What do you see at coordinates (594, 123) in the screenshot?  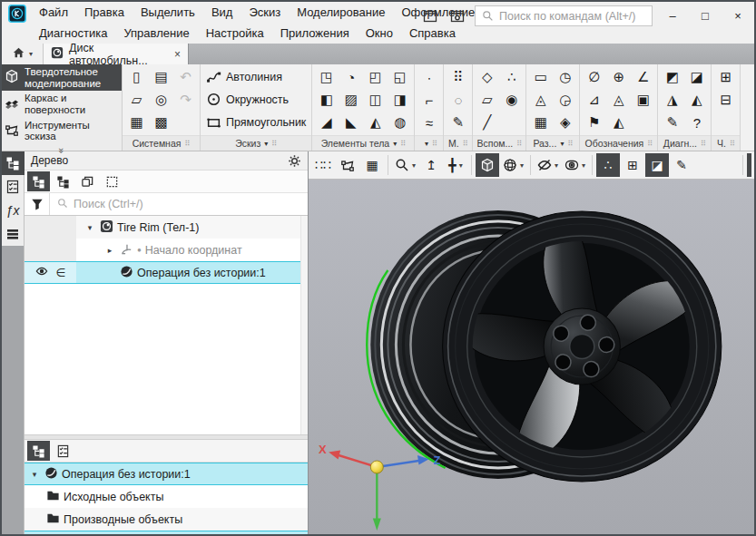 I see `flag-icon: ⚑` at bounding box center [594, 123].